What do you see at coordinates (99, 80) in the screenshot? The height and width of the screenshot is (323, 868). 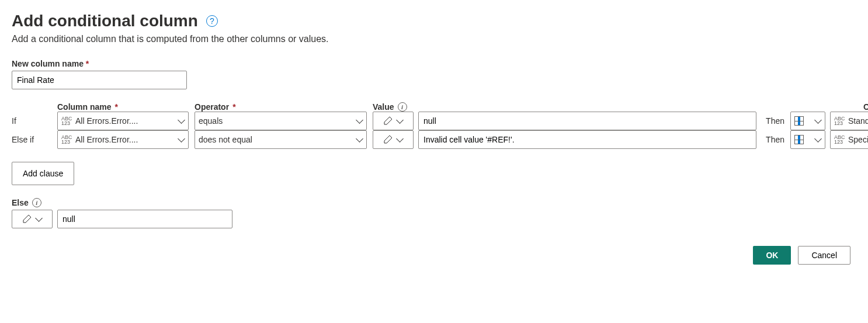 I see `new-col-input` at bounding box center [99, 80].